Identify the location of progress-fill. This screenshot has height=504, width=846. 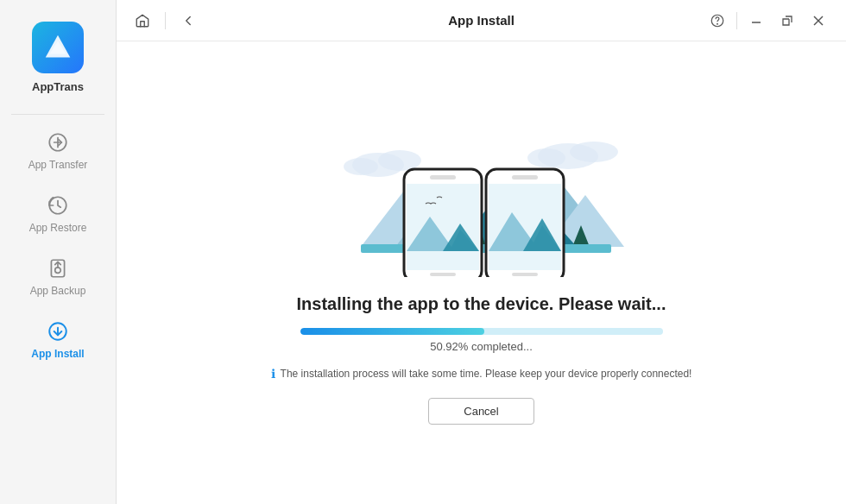
(393, 331).